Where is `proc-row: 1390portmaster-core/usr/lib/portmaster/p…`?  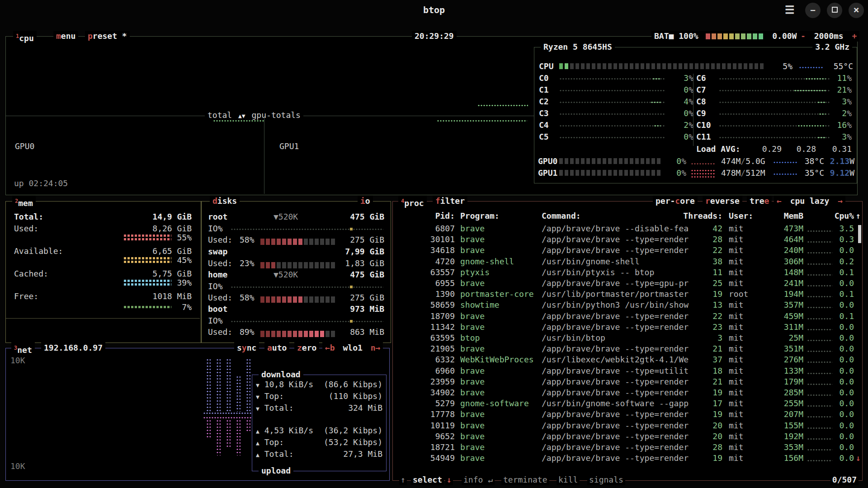
proc-row: 1390portmaster-core/usr/lib/portmaster/p… is located at coordinates (627, 294).